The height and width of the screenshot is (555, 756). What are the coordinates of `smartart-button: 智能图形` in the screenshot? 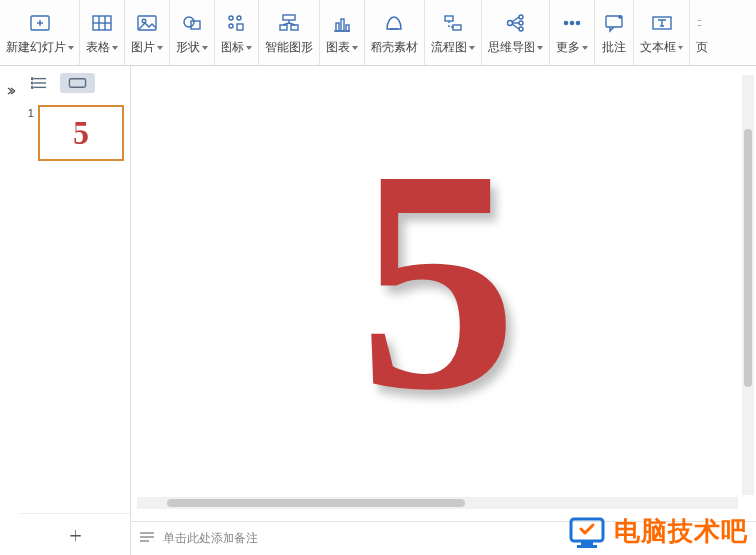 It's located at (290, 32).